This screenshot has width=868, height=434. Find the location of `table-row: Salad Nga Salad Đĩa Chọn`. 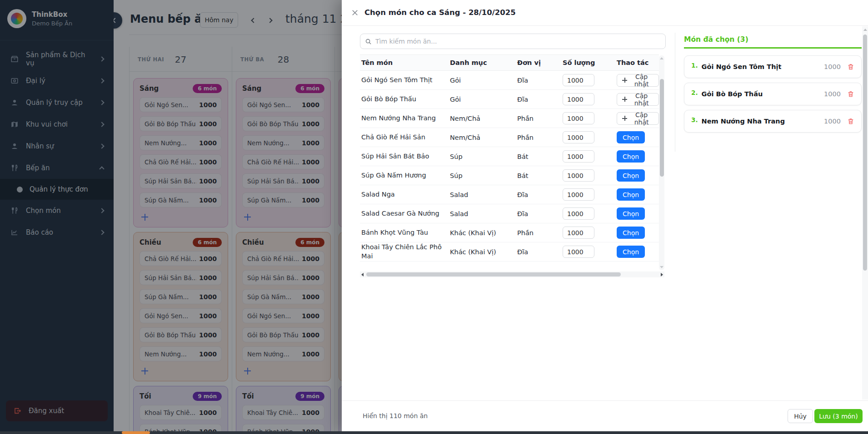

table-row: Salad Nga Salad Đĩa Chọn is located at coordinates (509, 195).